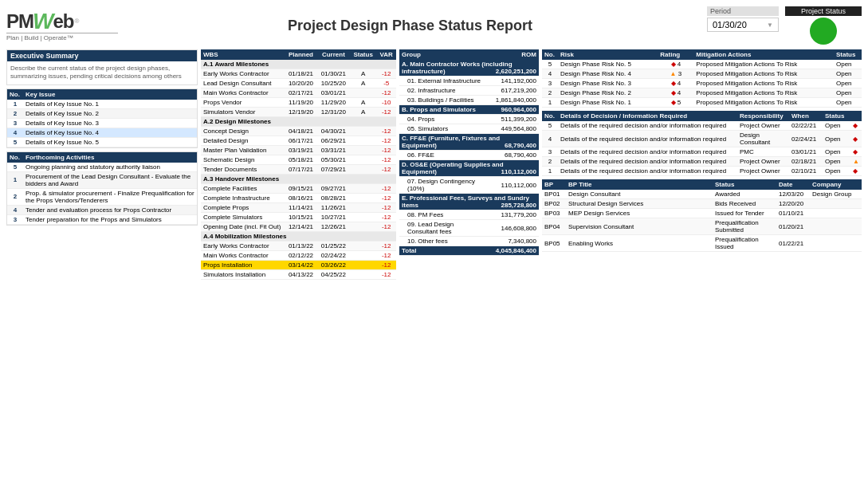 The image size is (868, 491). Describe the element at coordinates (793, 185) in the screenshot. I see `bp-col-date: Date` at that location.